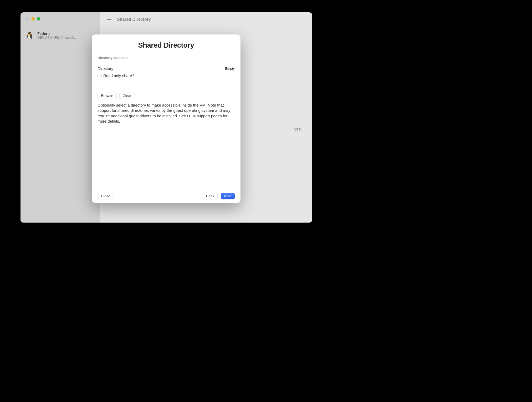  I want to click on minimize-window-button, so click(33, 19).